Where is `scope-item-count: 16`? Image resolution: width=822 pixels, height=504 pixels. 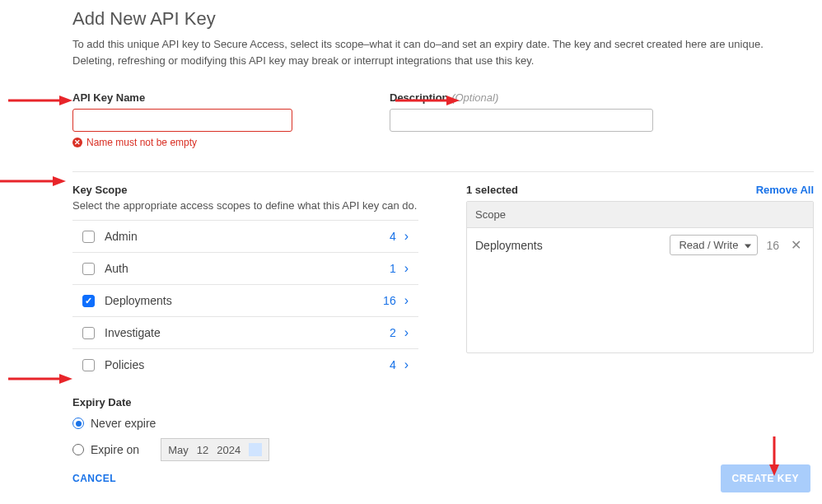
scope-item-count: 16 is located at coordinates (390, 301).